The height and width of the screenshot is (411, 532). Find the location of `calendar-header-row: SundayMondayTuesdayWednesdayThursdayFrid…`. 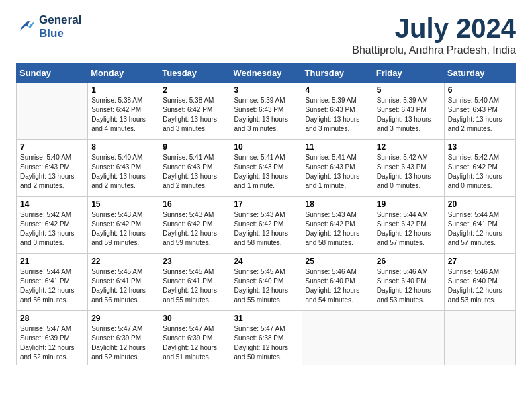

calendar-header-row: SundayMondayTuesdayWednesdayThursdayFrid… is located at coordinates (266, 73).